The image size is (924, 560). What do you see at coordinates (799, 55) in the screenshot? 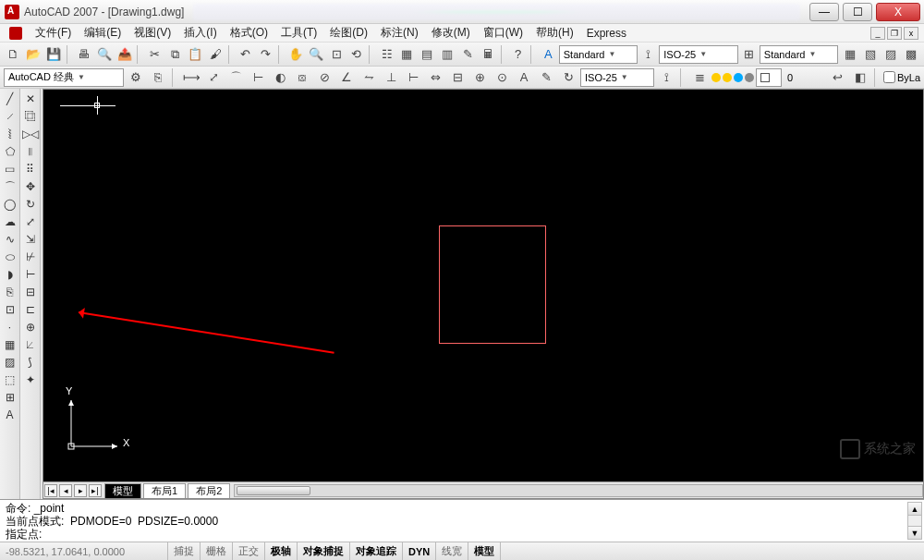
I see `tablestyle-combo: Standard▼` at bounding box center [799, 55].